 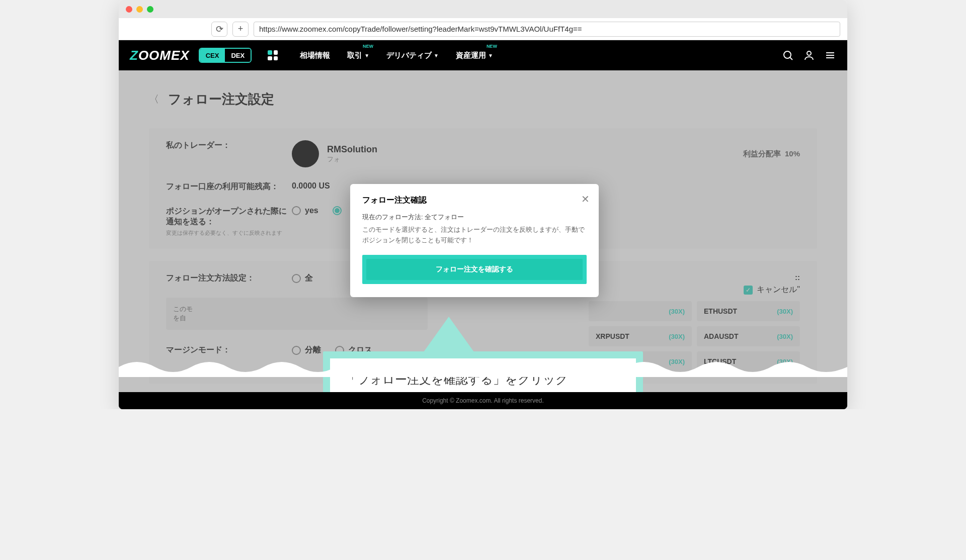 What do you see at coordinates (229, 278) in the screenshot?
I see `method-label: フォロー注文方法設定：` at bounding box center [229, 278].